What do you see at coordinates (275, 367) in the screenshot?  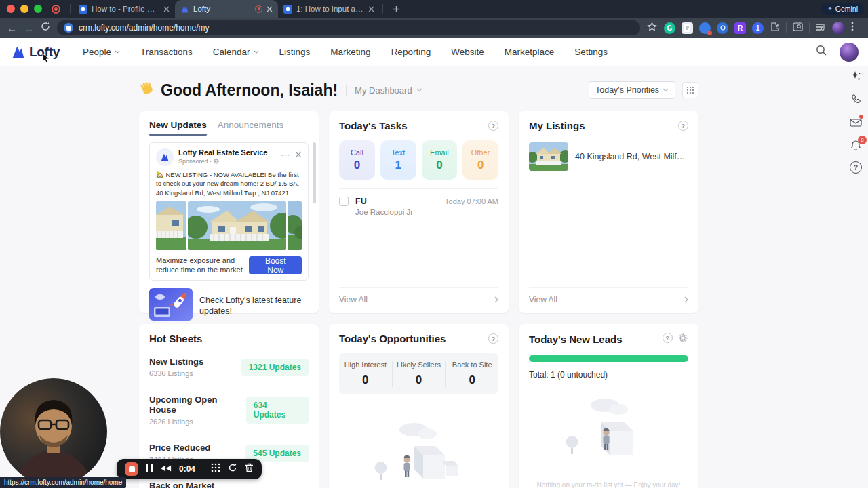 I see `updates-badge: 1321 Updates` at bounding box center [275, 367].